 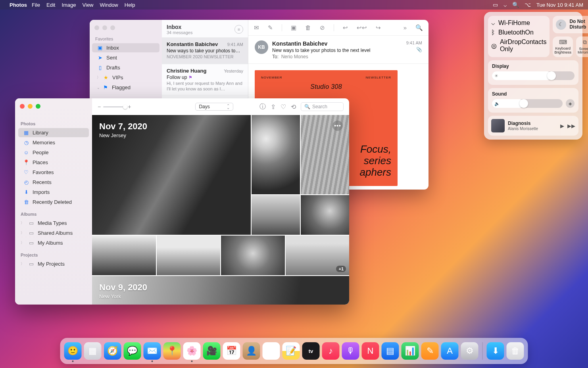 I want to click on mail-message-row: Konstantin Babichev9:41 AM New ways to t…, so click(x=205, y=51).